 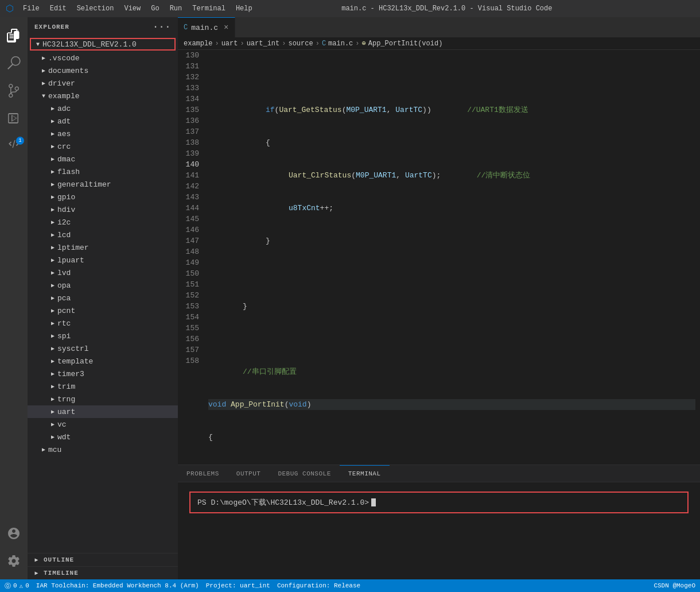 What do you see at coordinates (452, 241) in the screenshot?
I see `code-line-135: }` at bounding box center [452, 241].